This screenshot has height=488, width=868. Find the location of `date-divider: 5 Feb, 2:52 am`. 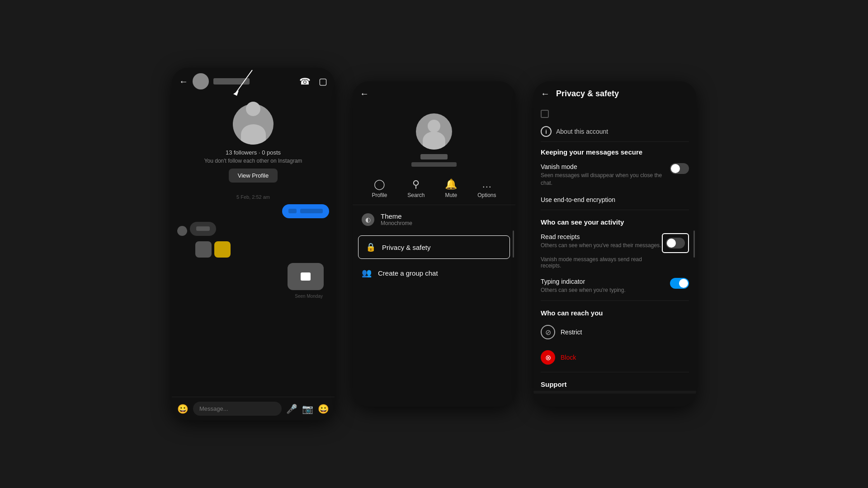

date-divider: 5 Feb, 2:52 am is located at coordinates (253, 197).